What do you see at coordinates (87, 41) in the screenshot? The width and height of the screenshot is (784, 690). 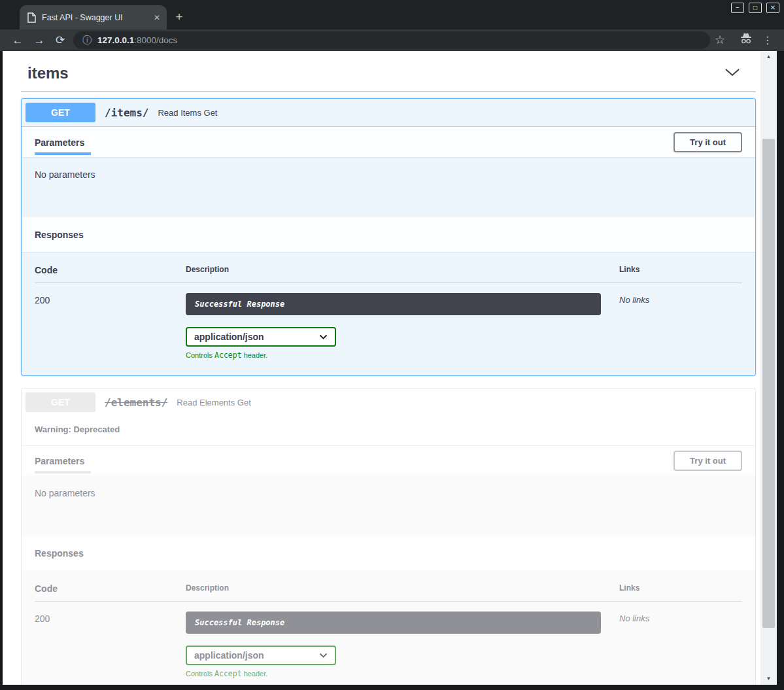 I see `site-info-icon: ⓘ` at bounding box center [87, 41].